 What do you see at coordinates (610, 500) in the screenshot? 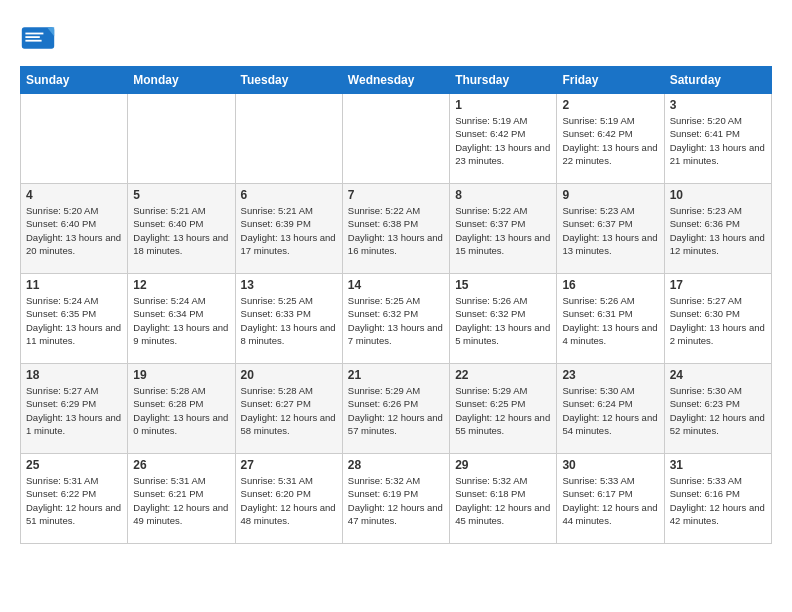
I see `day-info: Sunrise: 5:33 AM Sunset: 6:17 PM Dayligh…` at bounding box center [610, 500].